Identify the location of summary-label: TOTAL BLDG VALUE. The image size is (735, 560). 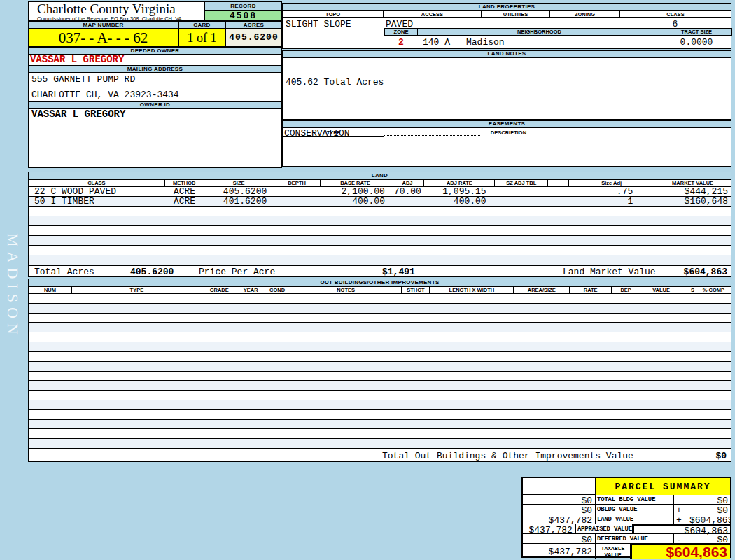
(635, 500).